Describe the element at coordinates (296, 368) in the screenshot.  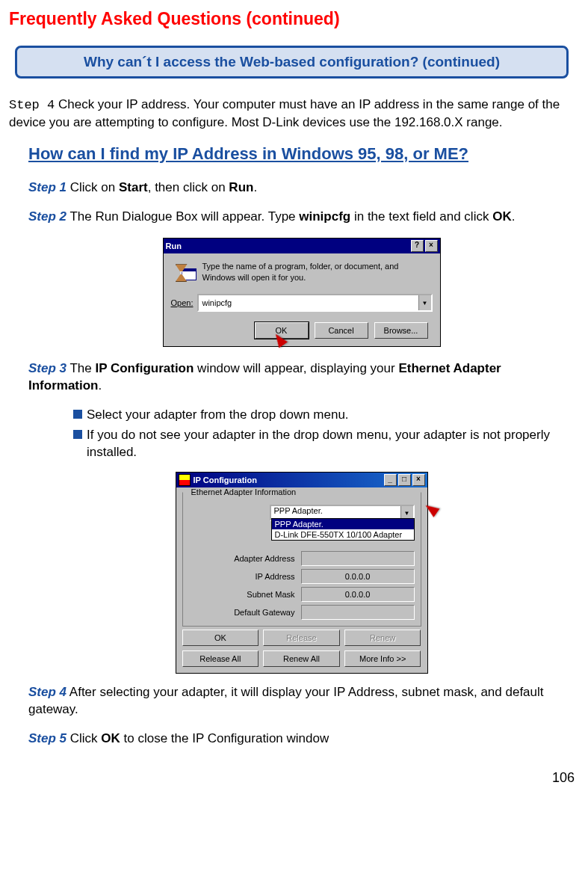
I see `step3-text-c: window will appear, displaying your` at that location.